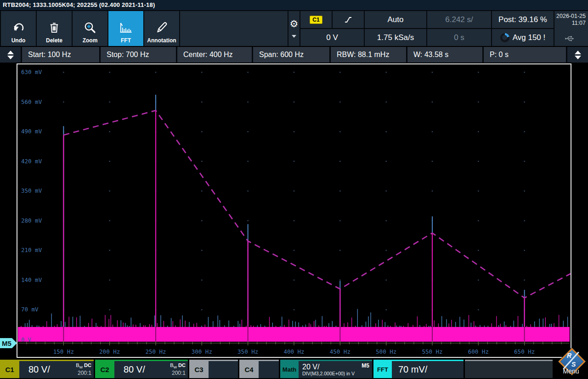 Image resolution: width=588 pixels, height=379 pixels. I want to click on fft-center-cell: Center: 400 Hz, so click(215, 55).